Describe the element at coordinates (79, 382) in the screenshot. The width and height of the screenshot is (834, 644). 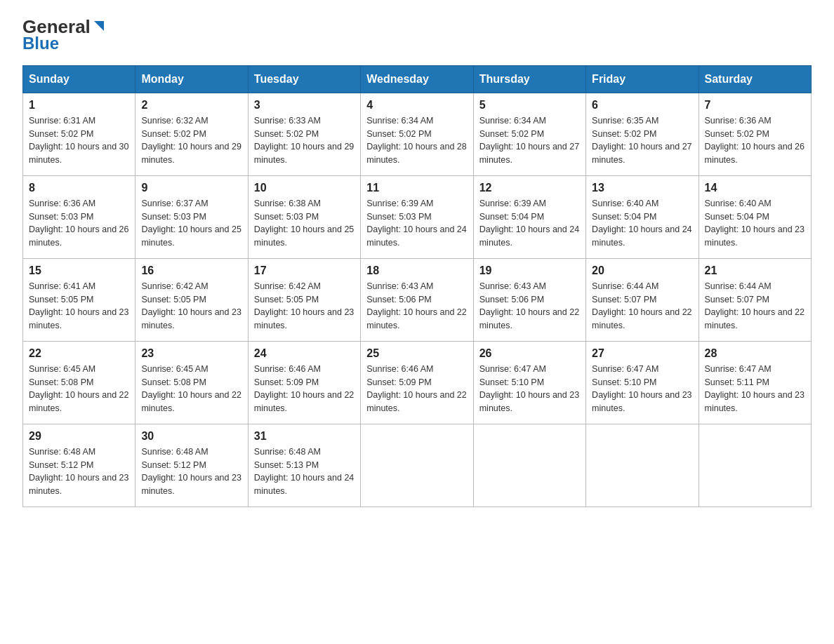
I see `calendar-day-cell: 22Sunrise: 6:45 AMSunset: 5:08 PMDayligh…` at that location.